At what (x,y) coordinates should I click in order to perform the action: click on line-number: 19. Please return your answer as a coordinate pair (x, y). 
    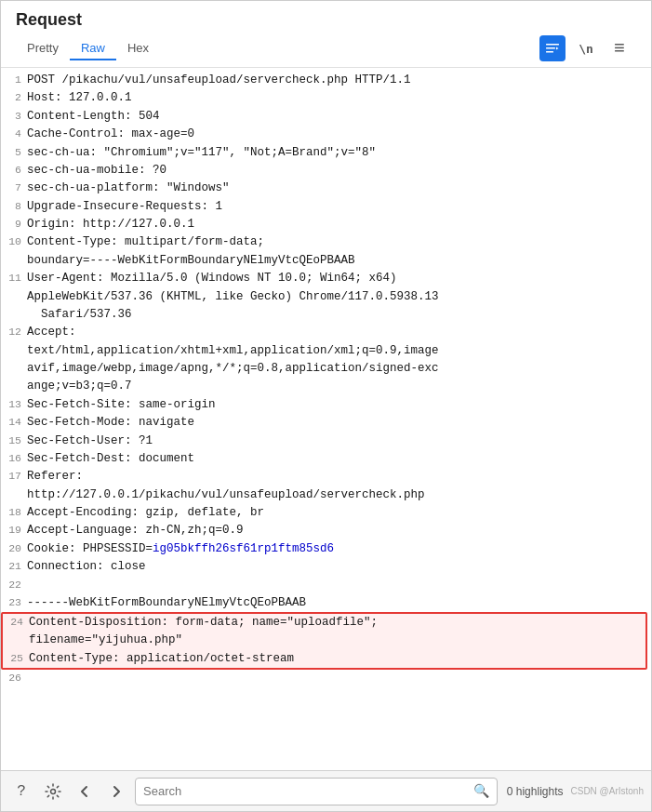
    Looking at the image, I should click on (14, 530).